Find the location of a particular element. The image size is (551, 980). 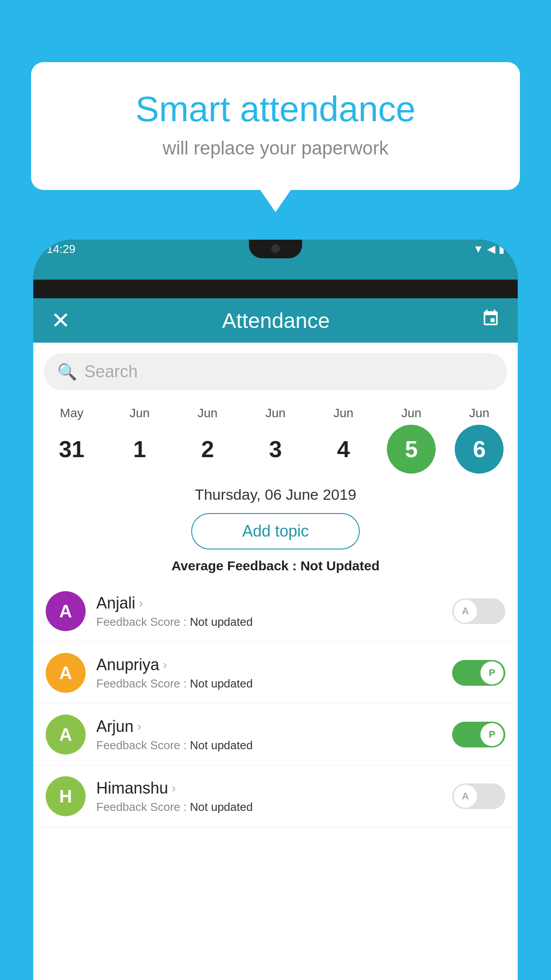

status-icons: ▼ ◀ ▮ is located at coordinates (489, 249).